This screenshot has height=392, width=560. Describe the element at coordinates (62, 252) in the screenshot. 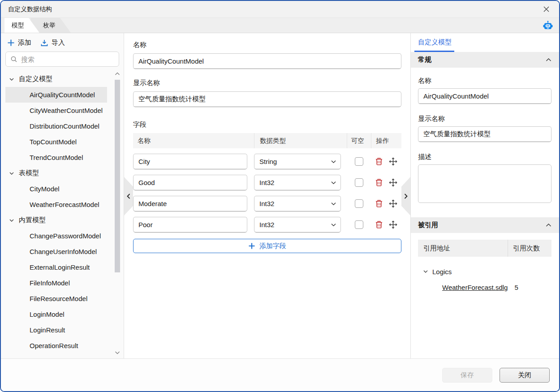

I see `tree-item-changeuserinfomodel: ChangeUserInfoModel` at that location.